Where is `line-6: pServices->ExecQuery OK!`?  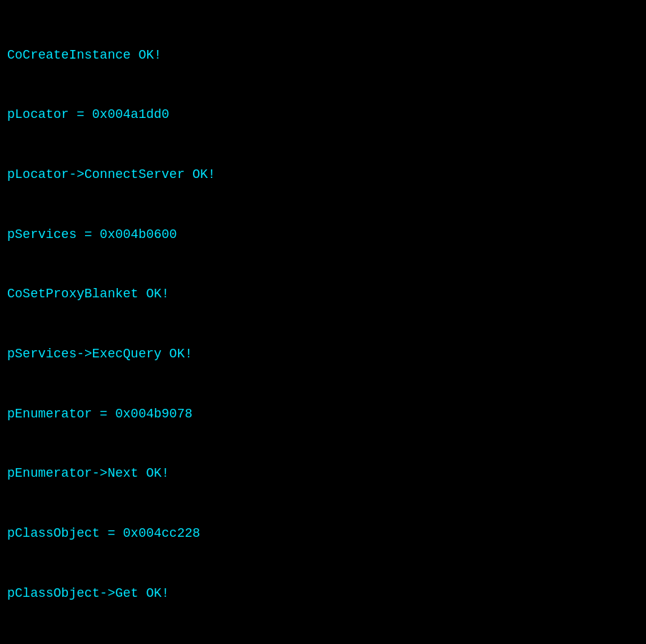
line-6: pServices->ExecQuery OK! is located at coordinates (323, 355).